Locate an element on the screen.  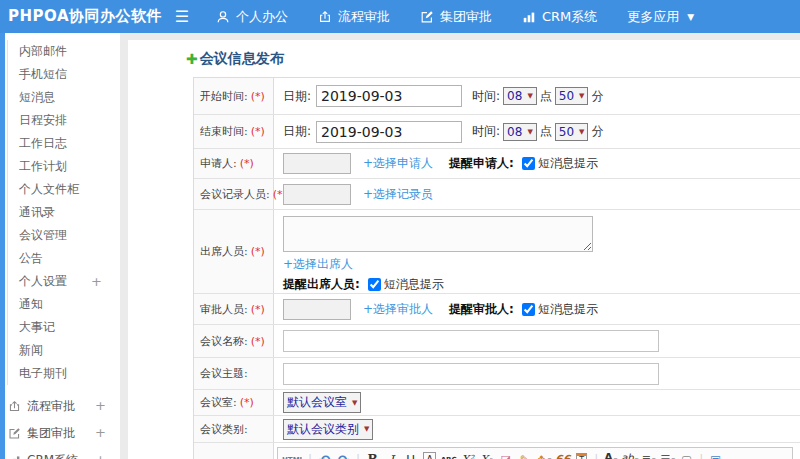
source-code-icon: HTML is located at coordinates (293, 455).